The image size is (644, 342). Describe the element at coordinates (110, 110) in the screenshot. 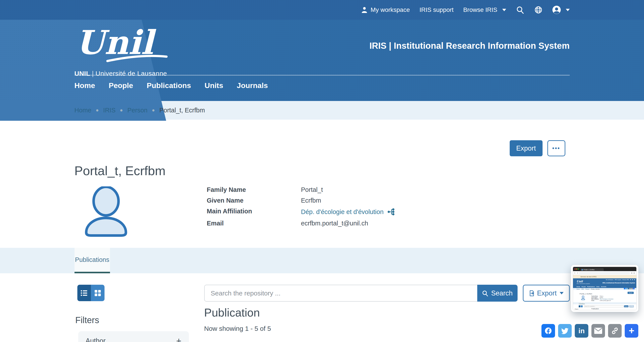

I see `breadcrumb-iris: IRIS` at that location.